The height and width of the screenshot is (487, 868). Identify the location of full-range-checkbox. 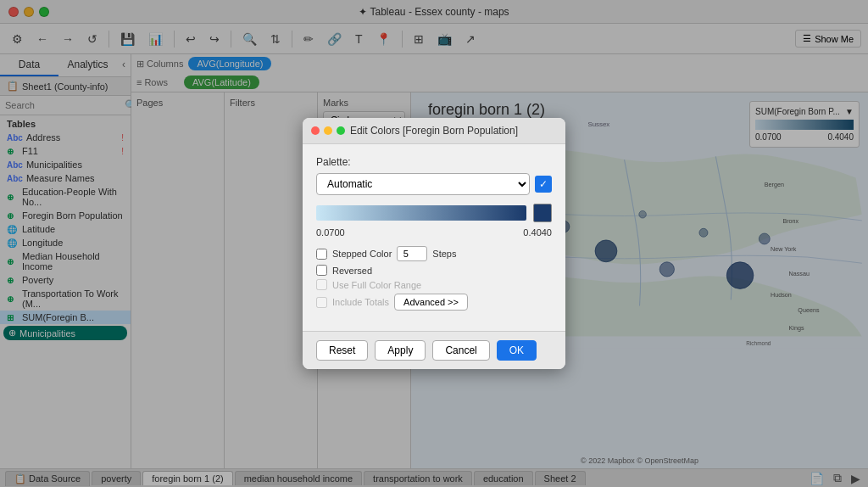
(322, 285).